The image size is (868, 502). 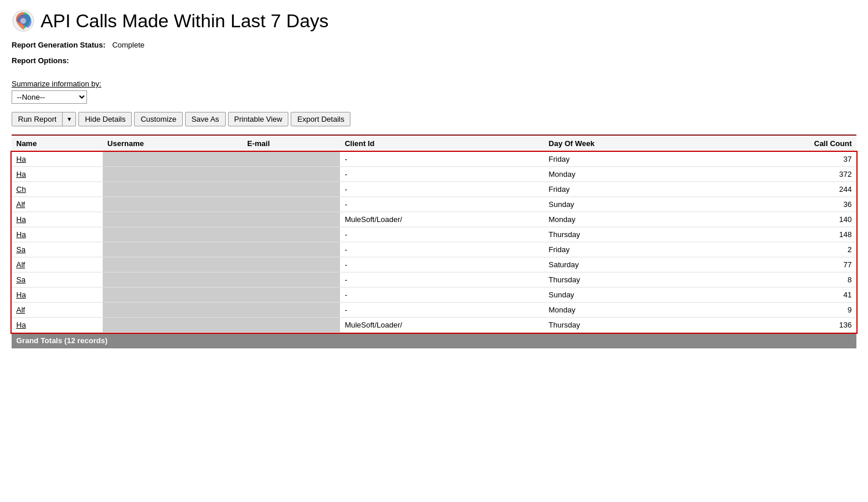 I want to click on cell-callcount: 372, so click(x=785, y=174).